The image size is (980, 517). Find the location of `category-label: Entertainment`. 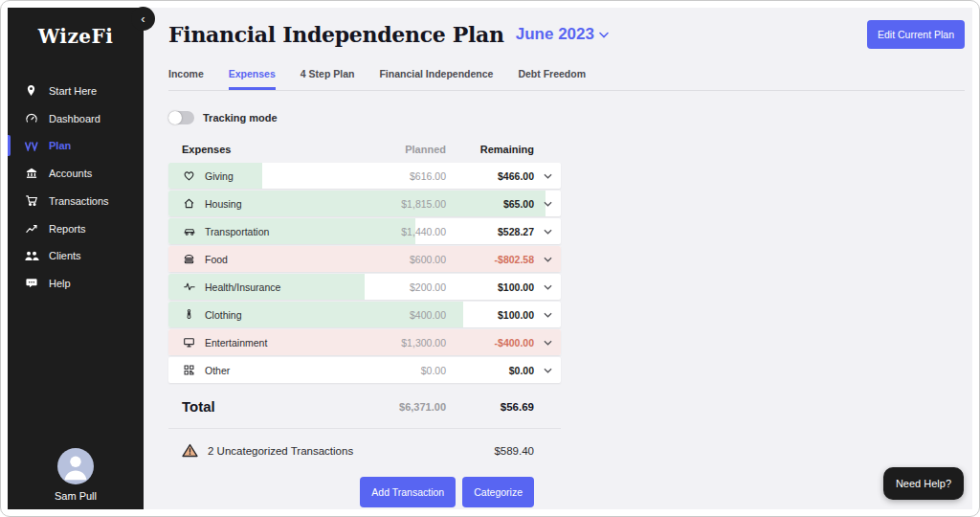

category-label: Entertainment is located at coordinates (279, 343).